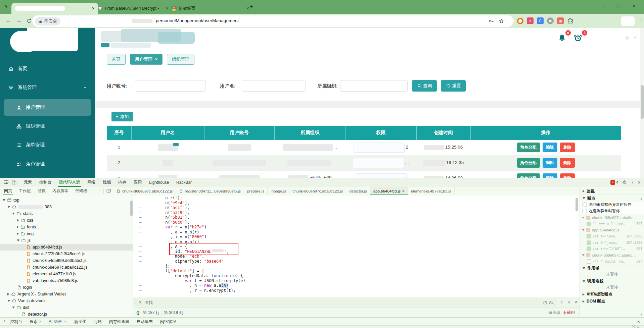 This screenshot has height=328, width=644. I want to click on drawer-tab-搜索: 搜索×, so click(36, 322).